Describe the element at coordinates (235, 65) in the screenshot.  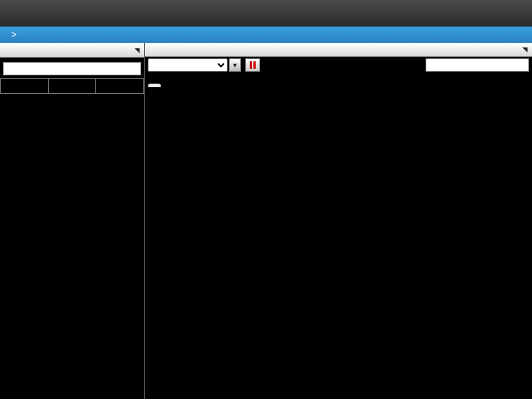
I see `mode-dropdown-button: ▼` at that location.